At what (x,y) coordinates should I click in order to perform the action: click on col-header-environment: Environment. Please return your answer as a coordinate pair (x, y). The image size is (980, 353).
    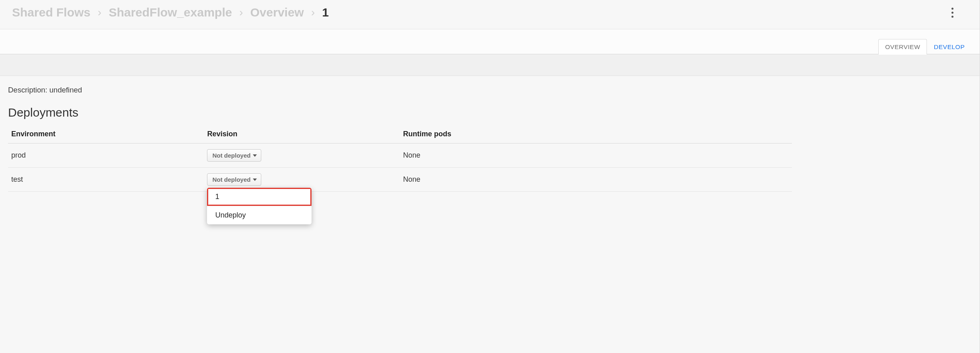
    Looking at the image, I should click on (106, 135).